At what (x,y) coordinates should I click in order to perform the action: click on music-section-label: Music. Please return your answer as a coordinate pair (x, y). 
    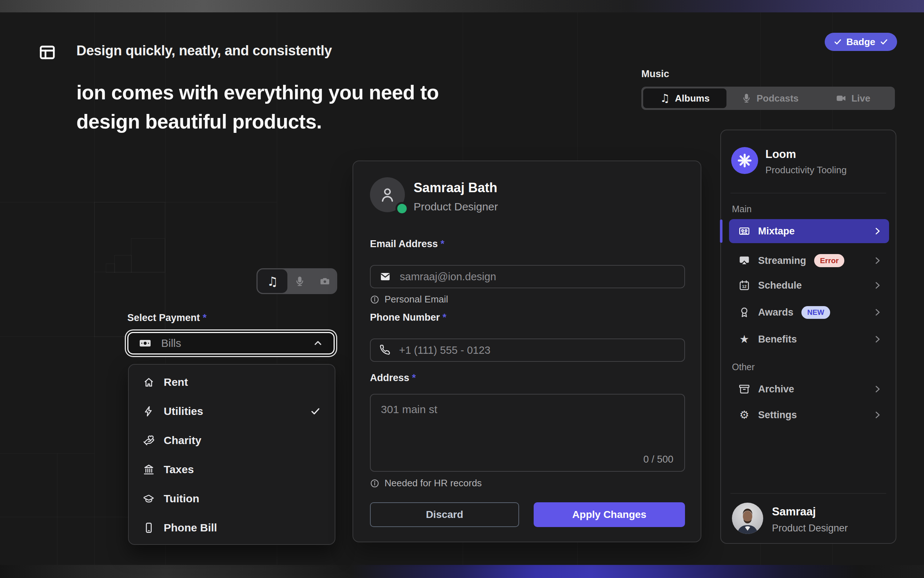
    Looking at the image, I should click on (655, 74).